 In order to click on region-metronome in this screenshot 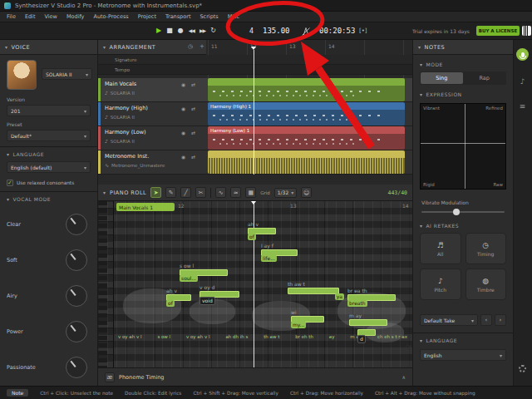, I will do `click(306, 162)`.